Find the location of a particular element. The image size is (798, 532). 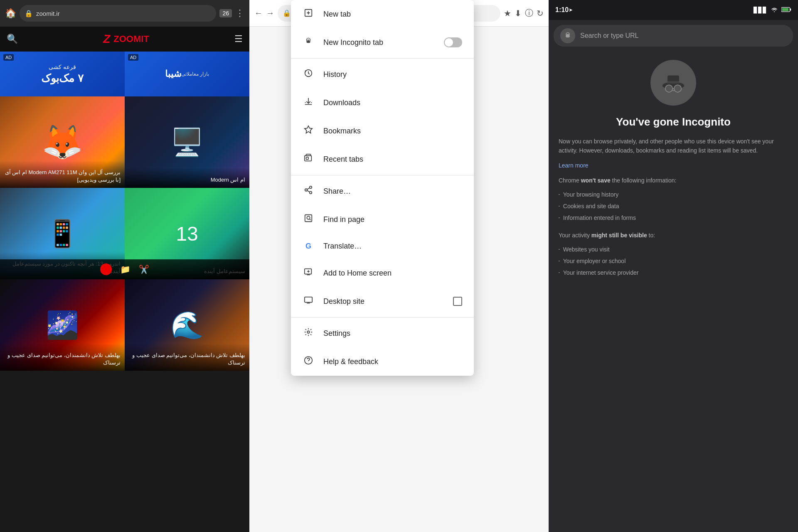

menu-item-bookmarks: Bookmarks is located at coordinates (382, 131).